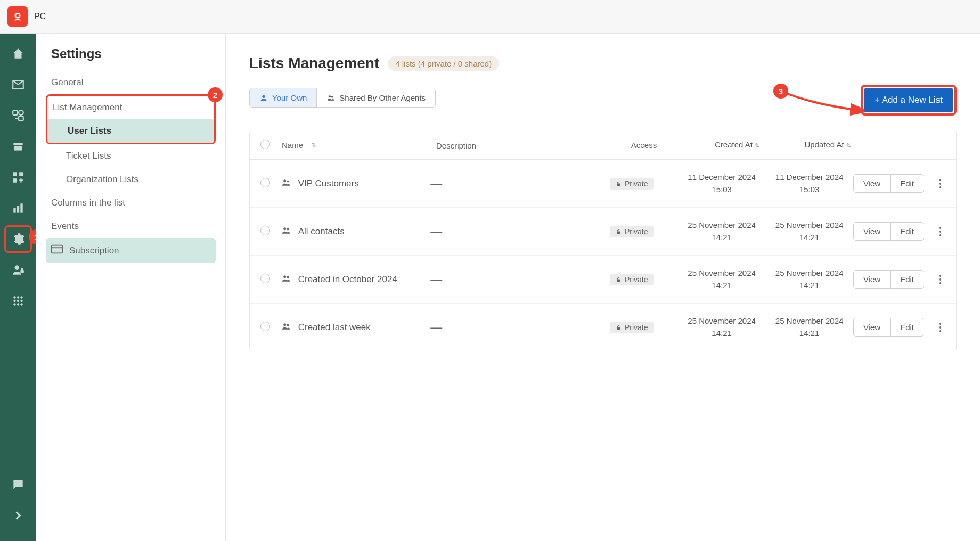 This screenshot has height=541, width=980. What do you see at coordinates (131, 250) in the screenshot?
I see `settings-subscription: Subscription` at bounding box center [131, 250].